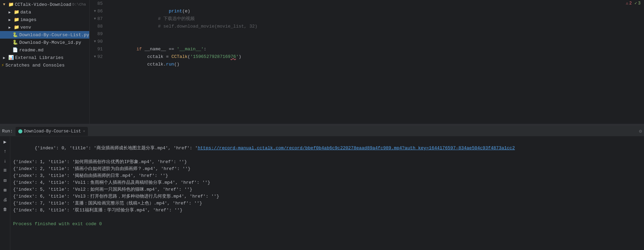  Describe the element at coordinates (28, 20) in the screenshot. I see `sidebar-label-images: images` at that location.